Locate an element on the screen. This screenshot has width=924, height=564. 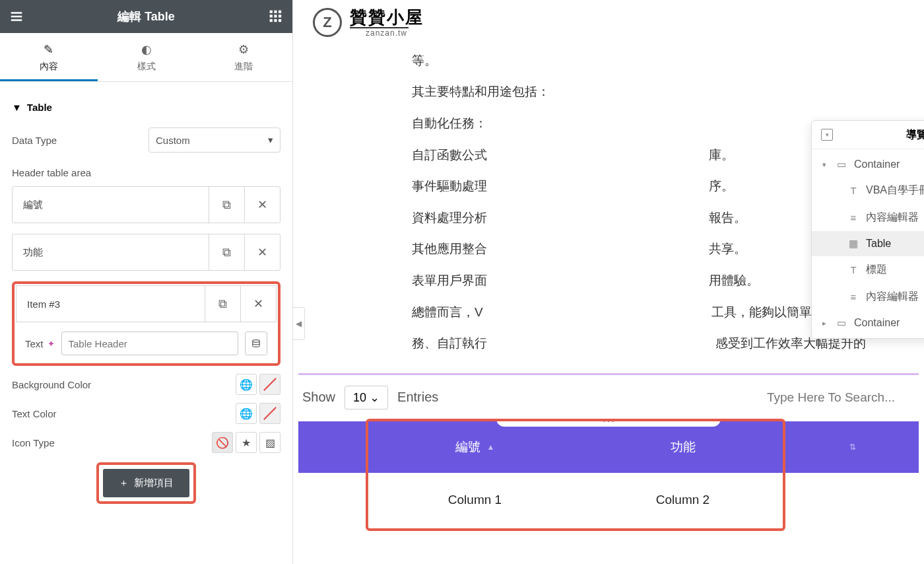
table-row: Column 1 Column 2 is located at coordinates (609, 500).